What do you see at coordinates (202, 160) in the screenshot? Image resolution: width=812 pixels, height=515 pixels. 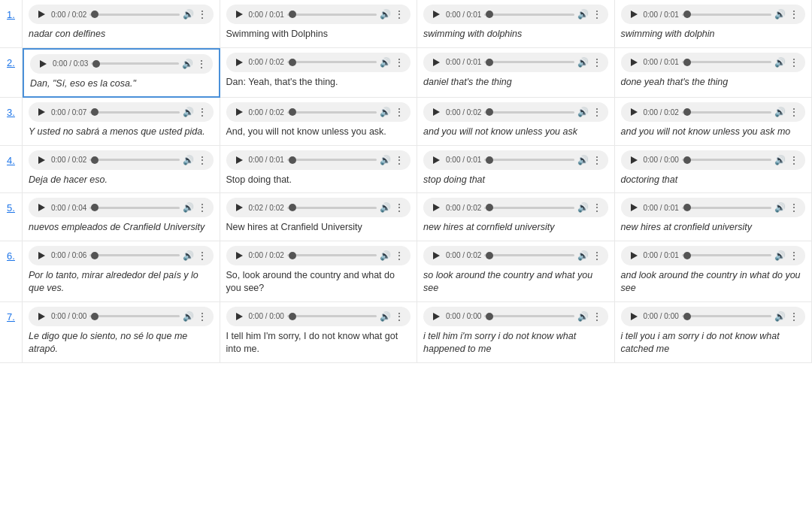 I see `more-icon-r4-c1: ⋮` at bounding box center [202, 160].